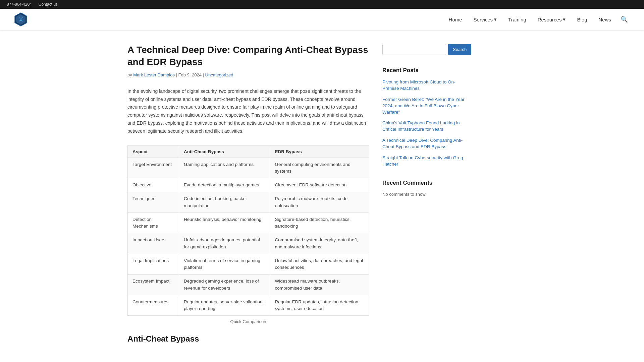 The width and height of the screenshot is (644, 362). Describe the element at coordinates (426, 50) in the screenshot. I see `search-box: Search` at that location.